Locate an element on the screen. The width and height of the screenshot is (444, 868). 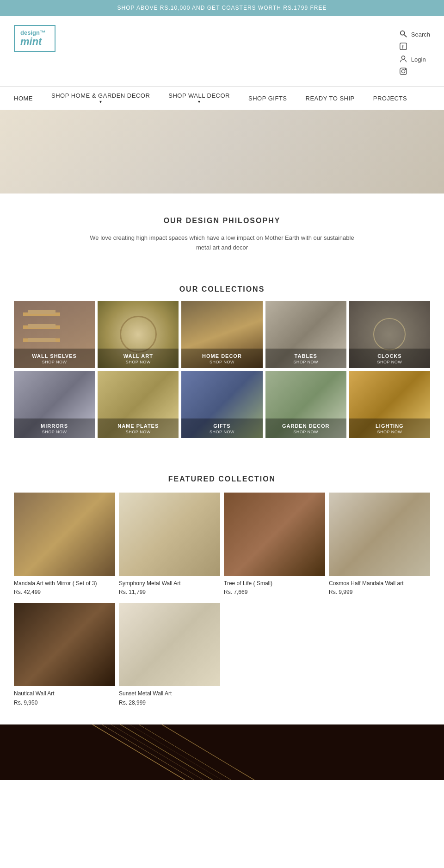
product-tree-image is located at coordinates (275, 534).